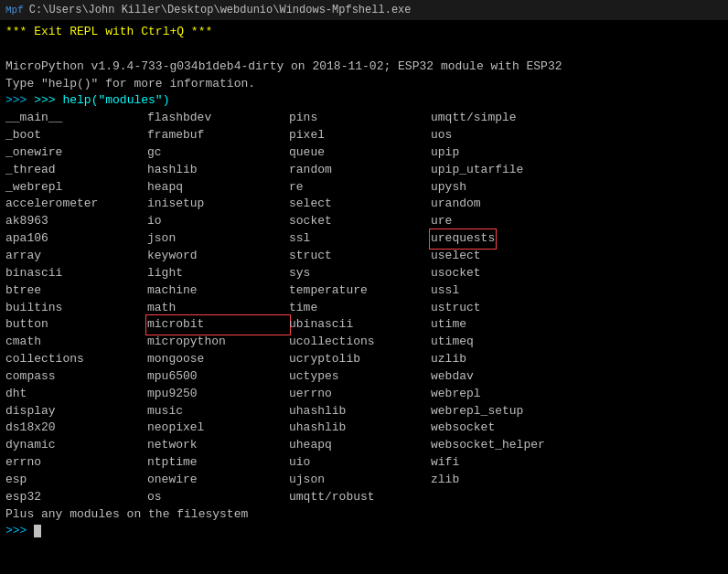 The image size is (728, 574). I want to click on module-cell: dynamic, so click(77, 446).